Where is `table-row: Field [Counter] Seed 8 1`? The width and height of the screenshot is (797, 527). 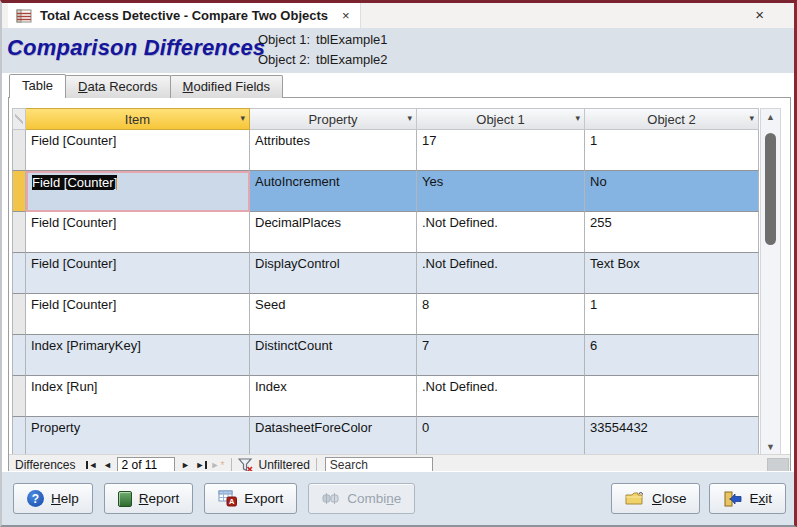
table-row: Field [Counter] Seed 8 1 is located at coordinates (396, 314).